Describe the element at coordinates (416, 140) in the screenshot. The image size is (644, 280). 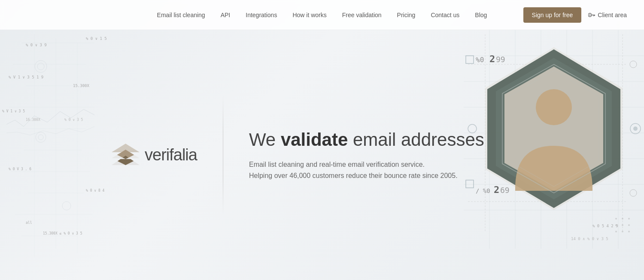
I see `hero-headline-suffix: email addresses` at that location.